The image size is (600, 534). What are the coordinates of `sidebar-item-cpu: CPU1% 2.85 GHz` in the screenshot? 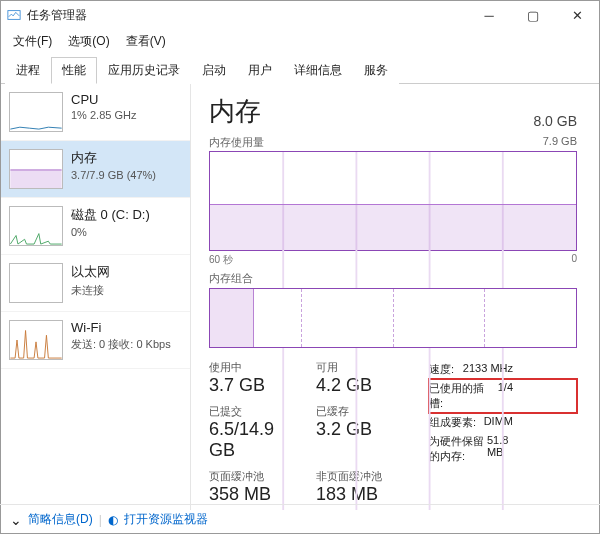 It's located at (96, 112).